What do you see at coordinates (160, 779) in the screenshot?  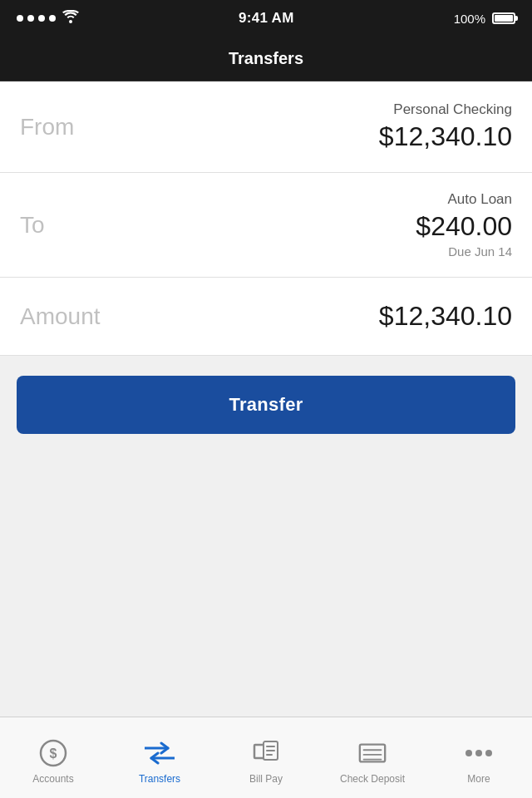 I see `tab-transfers-label: Transfers` at bounding box center [160, 779].